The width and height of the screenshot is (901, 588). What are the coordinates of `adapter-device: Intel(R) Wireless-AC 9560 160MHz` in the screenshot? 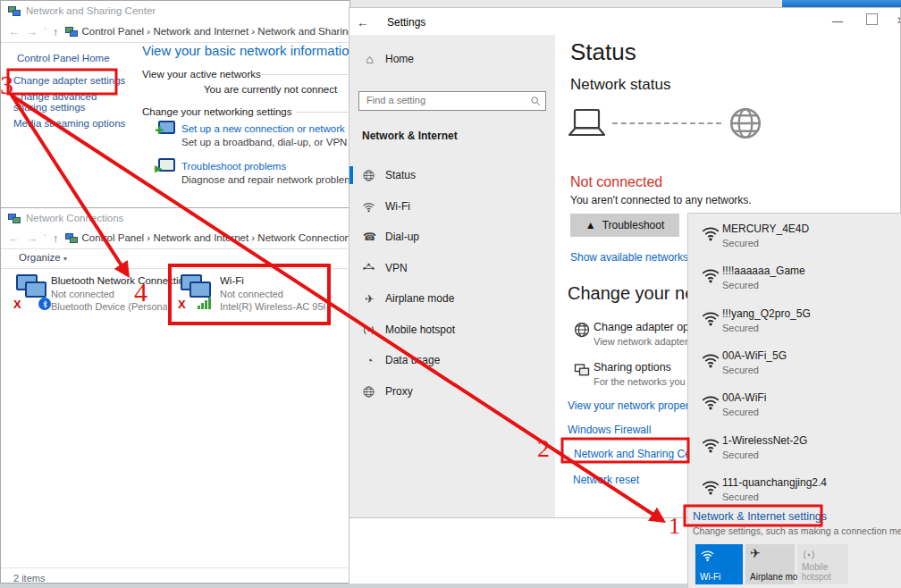 It's located at (273, 307).